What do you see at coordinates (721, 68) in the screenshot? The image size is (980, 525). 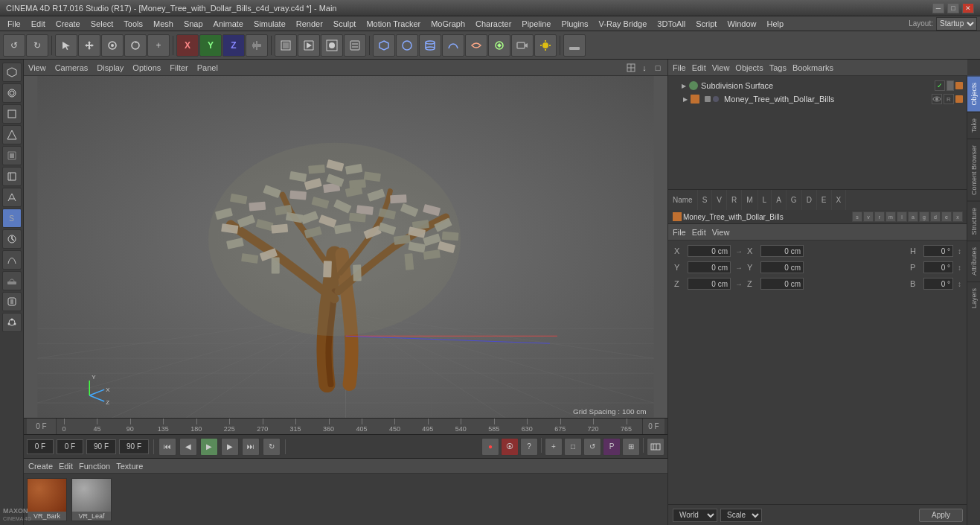 I see `obj-menu-view: View` at bounding box center [721, 68].